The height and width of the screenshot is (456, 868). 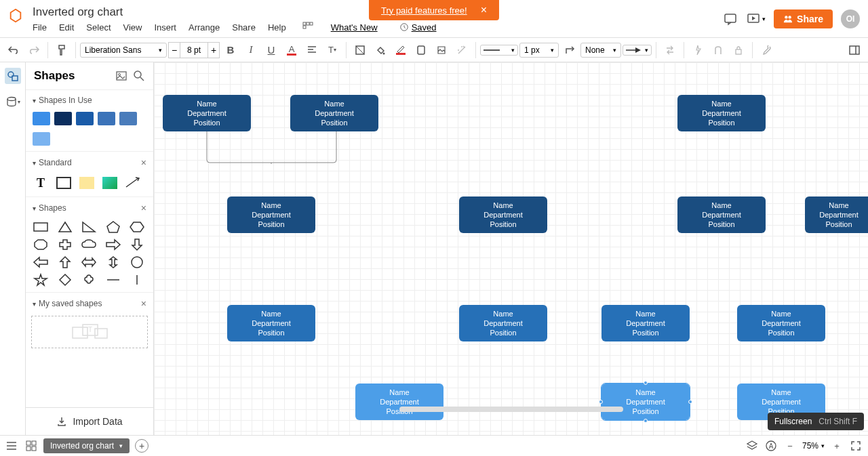 What do you see at coordinates (113, 245) in the screenshot?
I see `shape-arrow-right` at bounding box center [113, 245].